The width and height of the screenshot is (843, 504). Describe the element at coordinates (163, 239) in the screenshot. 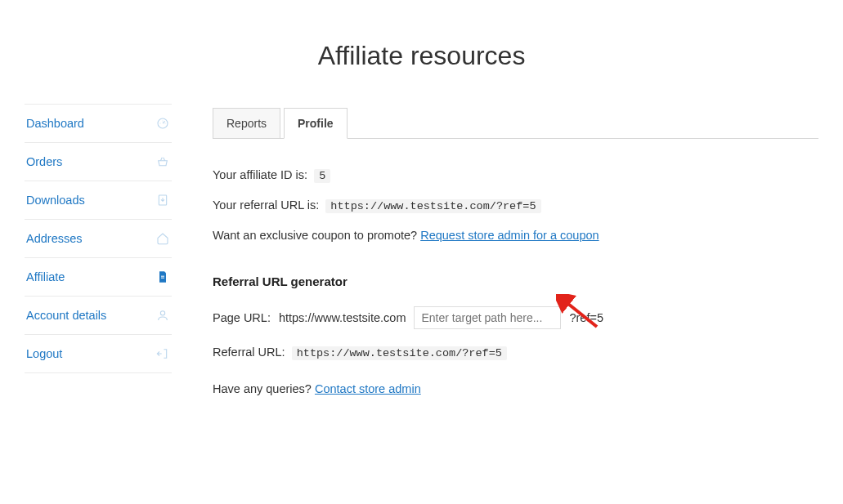

I see `home-icon` at that location.